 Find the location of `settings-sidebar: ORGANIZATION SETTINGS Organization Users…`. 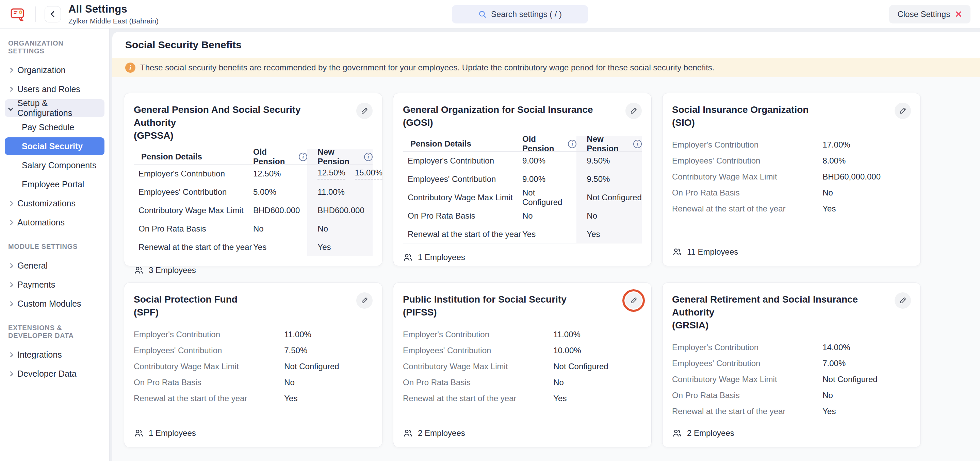

settings-sidebar: ORGANIZATION SETTINGS Organization Users… is located at coordinates (55, 245).